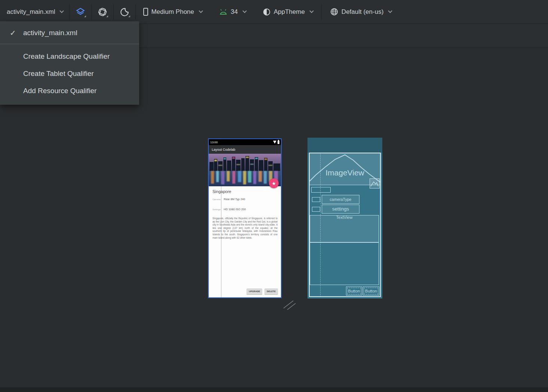 This screenshot has width=548, height=392. What do you see at coordinates (288, 12) in the screenshot?
I see `theme-selector-dropdown: AppTheme` at bounding box center [288, 12].